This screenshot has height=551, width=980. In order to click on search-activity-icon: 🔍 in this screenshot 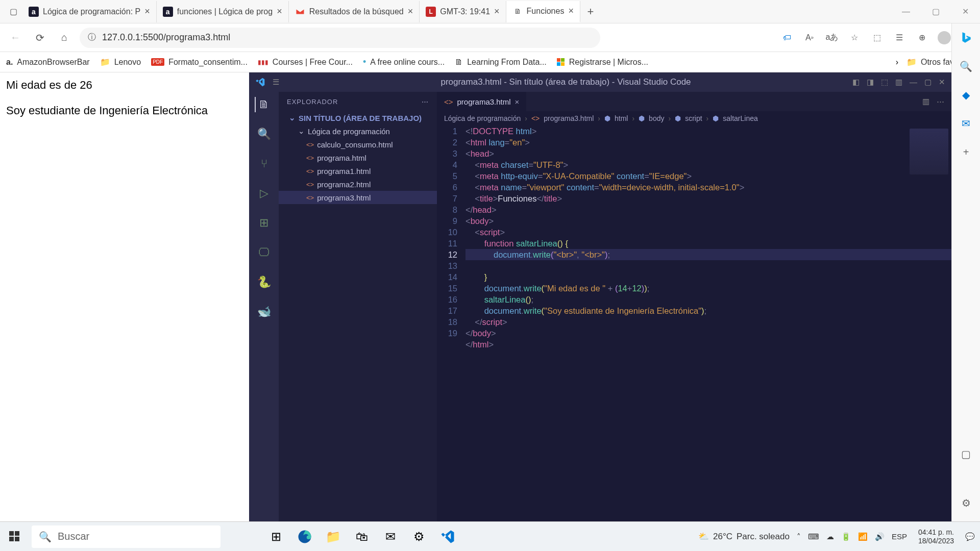, I will do `click(264, 134)`.